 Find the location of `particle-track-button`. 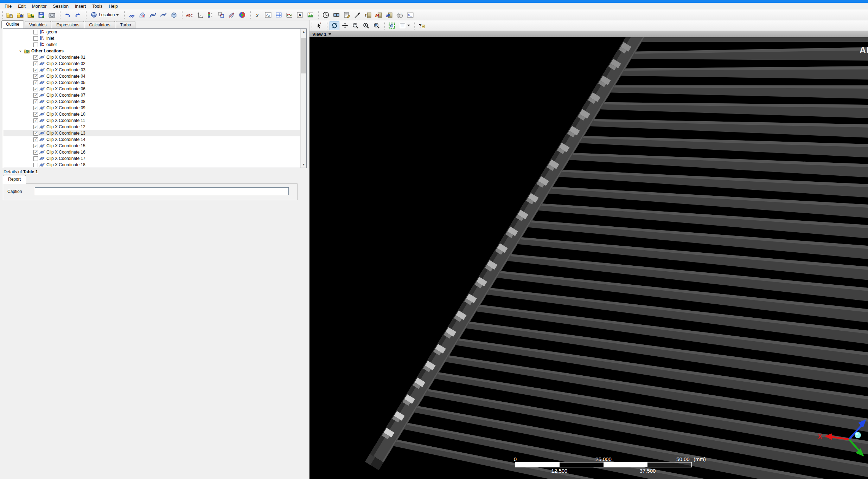

particle-track-button is located at coordinates (163, 15).